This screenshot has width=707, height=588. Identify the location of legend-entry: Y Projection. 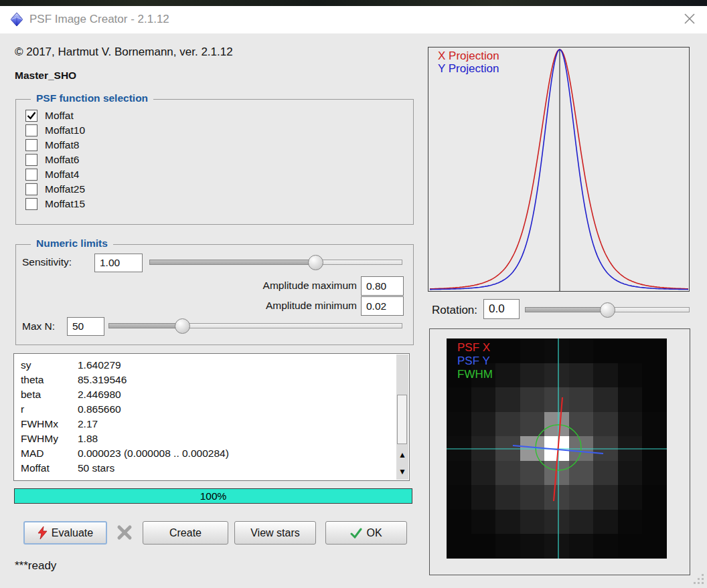
(469, 68).